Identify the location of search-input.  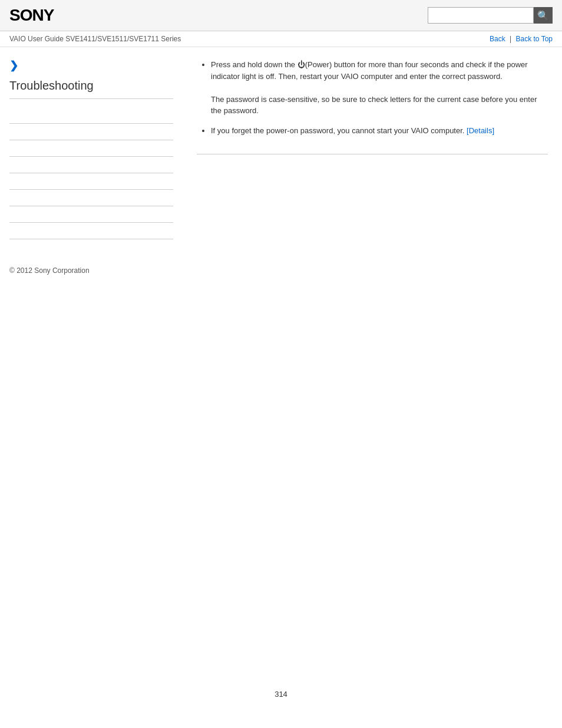
(481, 15).